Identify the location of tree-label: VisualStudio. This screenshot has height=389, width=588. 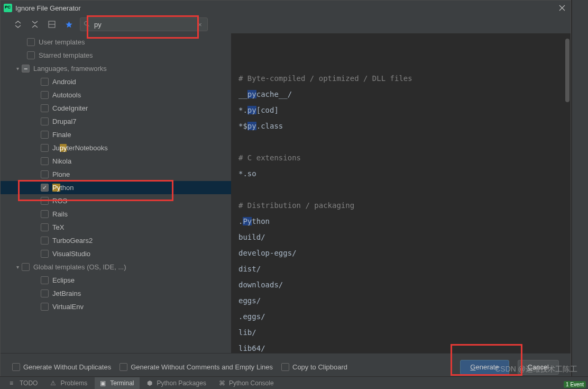
(71, 254).